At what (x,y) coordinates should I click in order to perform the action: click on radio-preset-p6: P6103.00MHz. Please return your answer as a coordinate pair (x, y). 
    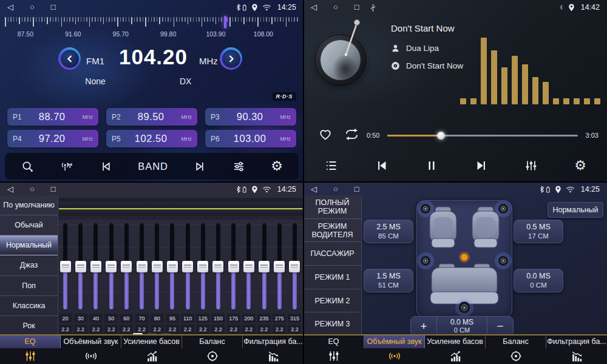
    Looking at the image, I should click on (251, 138).